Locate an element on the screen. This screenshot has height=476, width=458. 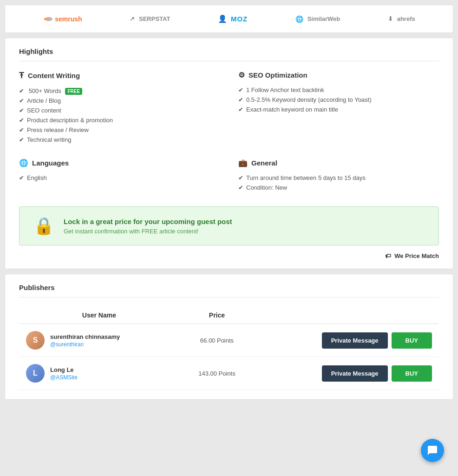
lock-icon: 🔒 is located at coordinates (44, 226).